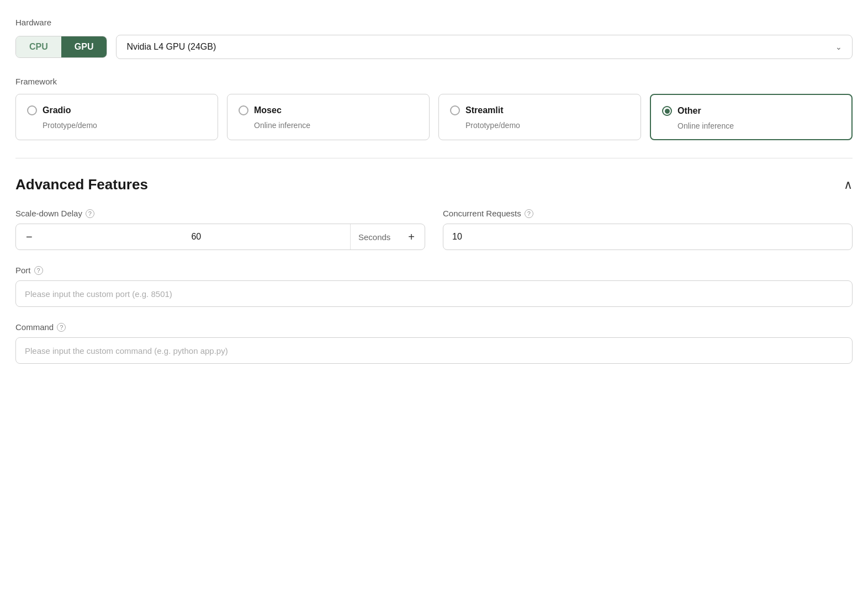  What do you see at coordinates (434, 270) in the screenshot?
I see `port-label: Port ?` at bounding box center [434, 270].